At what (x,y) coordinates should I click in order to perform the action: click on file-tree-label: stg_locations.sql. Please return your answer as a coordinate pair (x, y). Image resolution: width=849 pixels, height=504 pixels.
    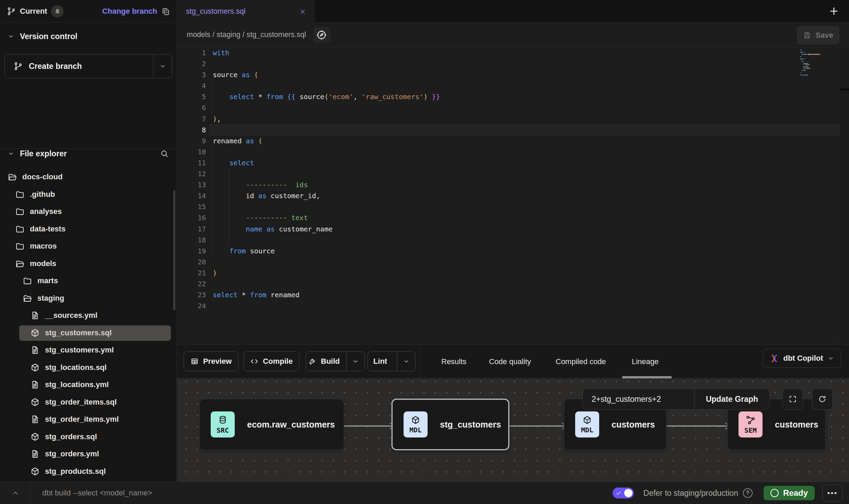
    Looking at the image, I should click on (76, 368).